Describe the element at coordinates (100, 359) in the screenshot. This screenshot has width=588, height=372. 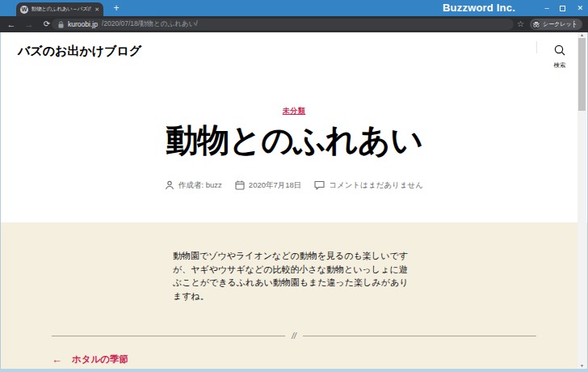
I see `prev-post-link: ホタルの季節` at that location.